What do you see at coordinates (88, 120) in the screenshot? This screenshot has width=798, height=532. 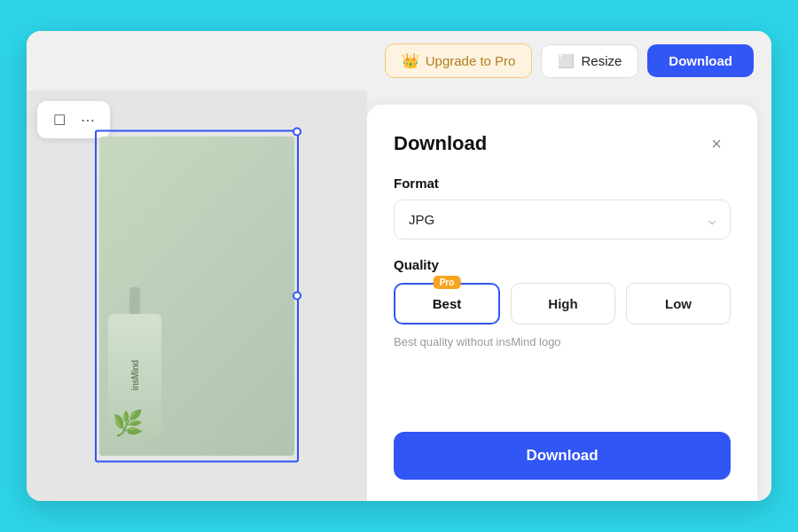 I see `more-icon: ⋯` at bounding box center [88, 120].